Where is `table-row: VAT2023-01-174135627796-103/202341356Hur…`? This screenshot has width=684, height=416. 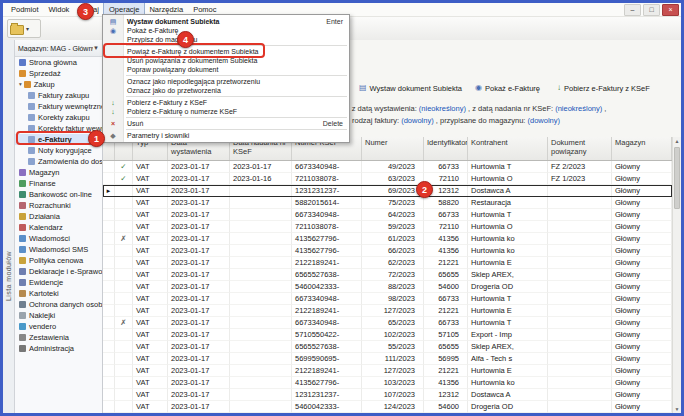 table-row: VAT2023-01-174135627796-103/202341356Hur… is located at coordinates (388, 383).